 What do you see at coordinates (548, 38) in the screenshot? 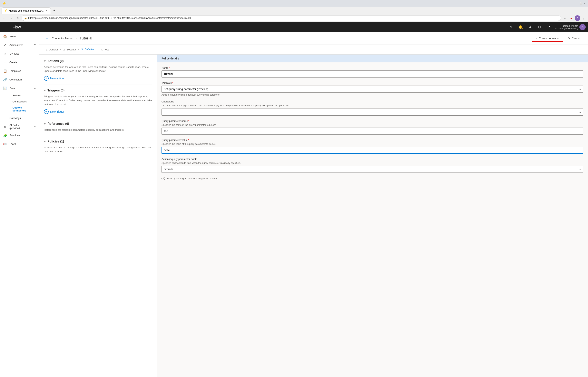
I see `create-connector-button: ✓ Create connector` at bounding box center [548, 38].